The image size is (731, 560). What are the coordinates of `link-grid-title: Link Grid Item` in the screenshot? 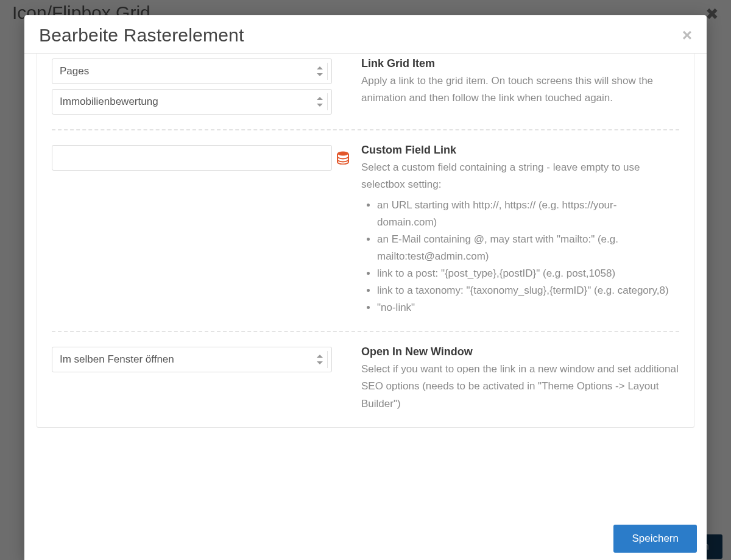 It's located at (520, 63).